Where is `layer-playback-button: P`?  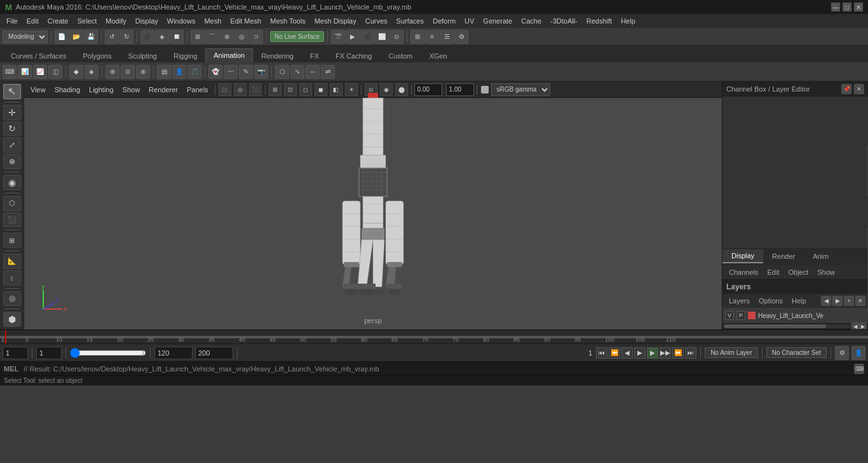
layer-playback-button: P is located at coordinates (741, 315).